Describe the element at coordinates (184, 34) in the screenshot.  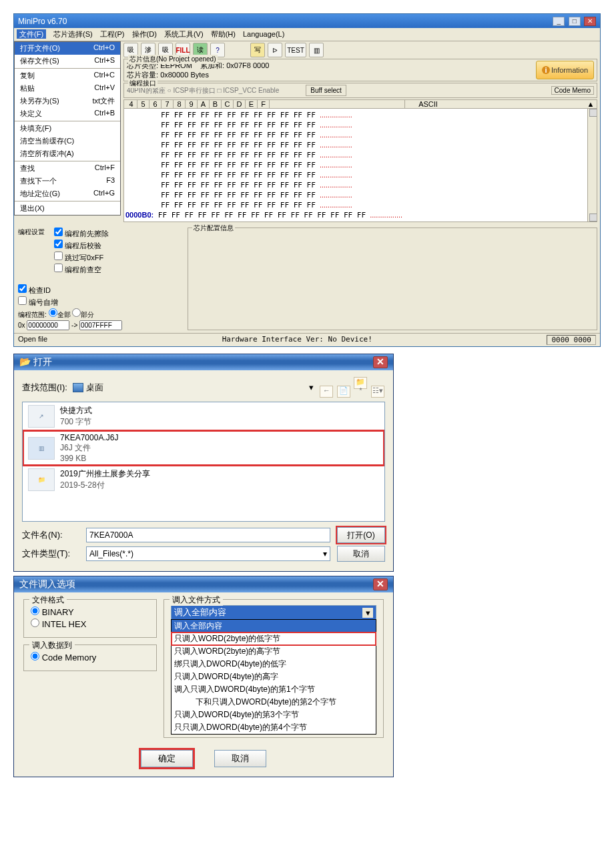
I see `menu-tools: 系统工具(V)` at that location.